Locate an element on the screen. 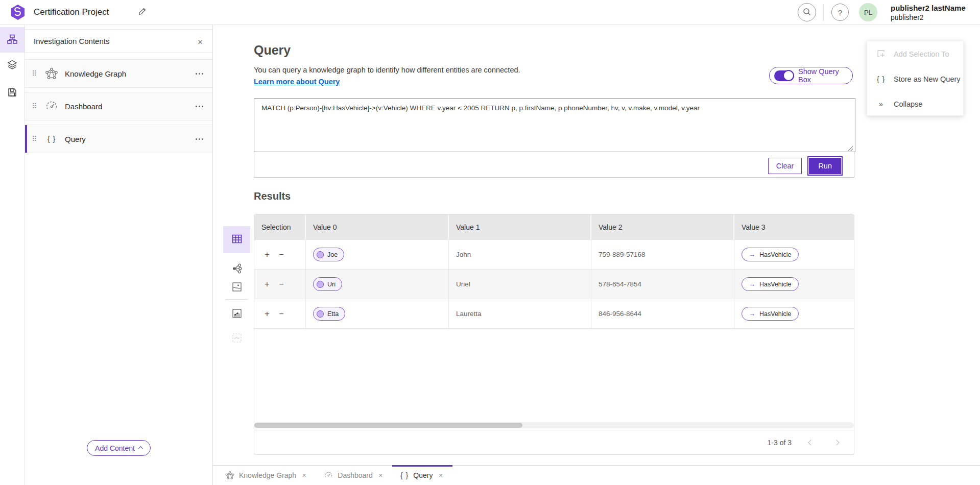 The height and width of the screenshot is (485, 980). toolbar-divider is located at coordinates (236, 299).